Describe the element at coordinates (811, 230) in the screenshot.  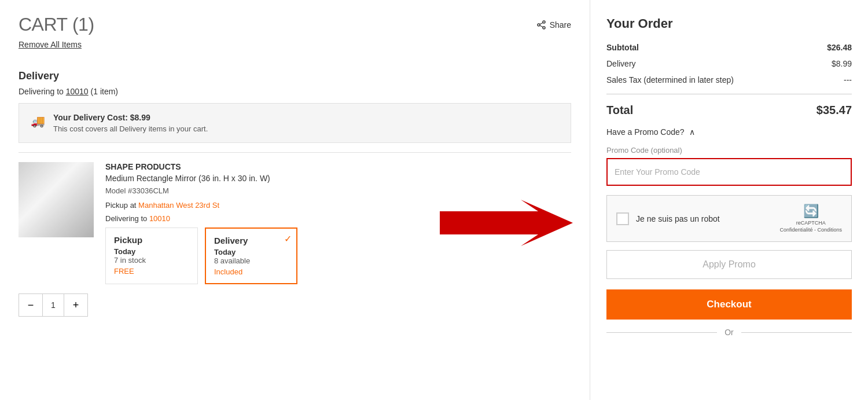
I see `recaptcha-links: Confidentialité - Conditions` at that location.